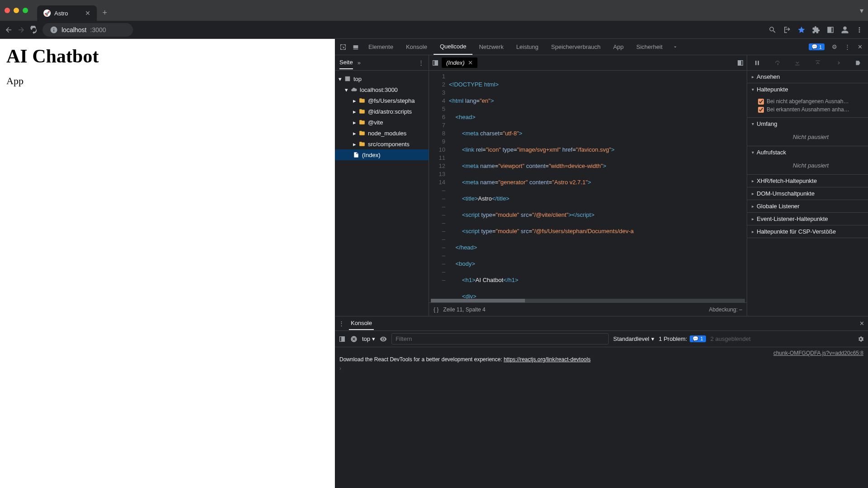  What do you see at coordinates (421, 62) in the screenshot?
I see `navigator-menu-icon: ⋮` at bounding box center [421, 62].